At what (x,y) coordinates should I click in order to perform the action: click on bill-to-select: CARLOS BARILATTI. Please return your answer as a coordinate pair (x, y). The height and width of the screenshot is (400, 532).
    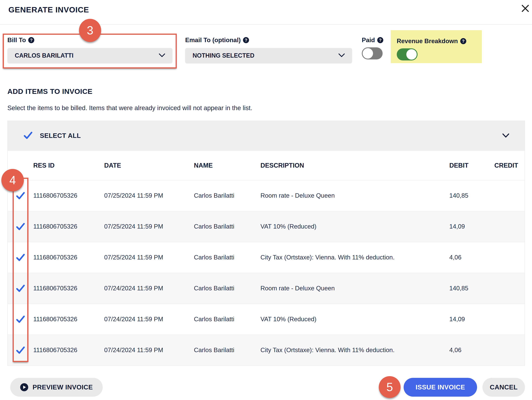
    Looking at the image, I should click on (90, 56).